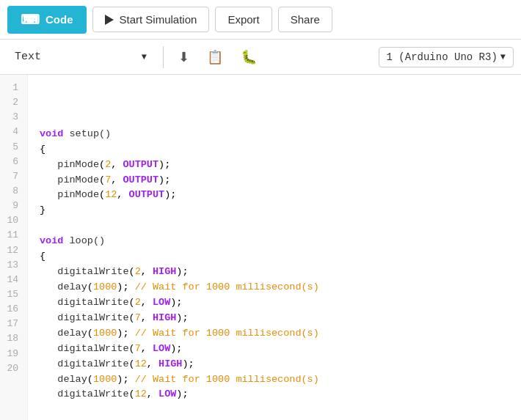 The width and height of the screenshot is (521, 420). What do you see at coordinates (244, 19) in the screenshot?
I see `export-button: Export` at bounding box center [244, 19].